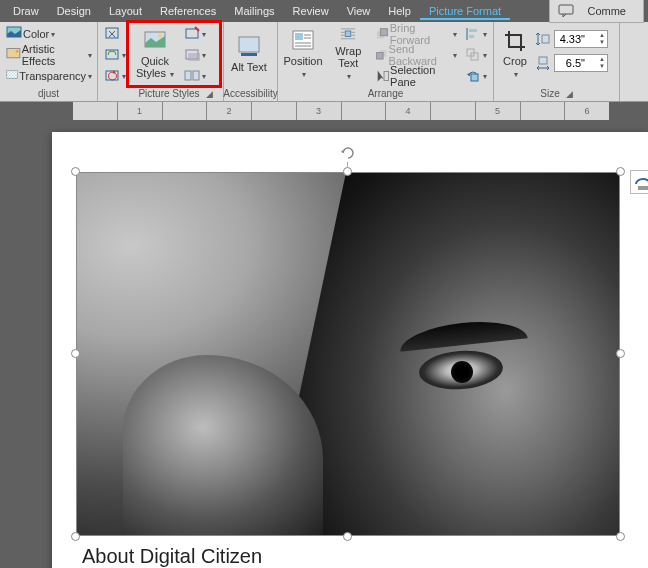  I want to click on alt-text-icon, so click(249, 47).